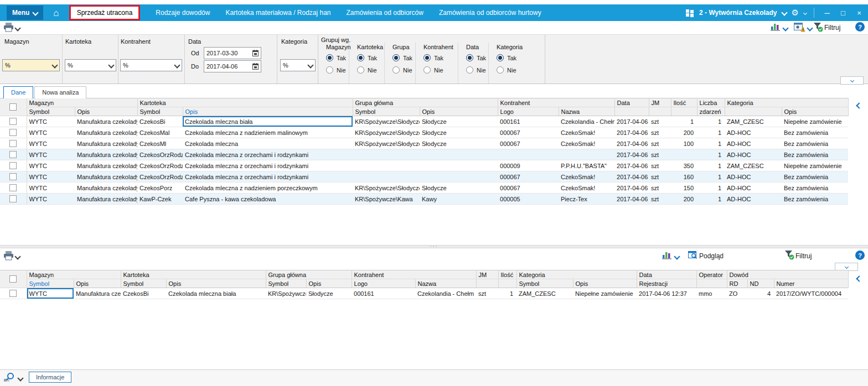 The width and height of the screenshot is (868, 386). What do you see at coordinates (446, 284) in the screenshot?
I see `column-header: Nazwa` at bounding box center [446, 284].